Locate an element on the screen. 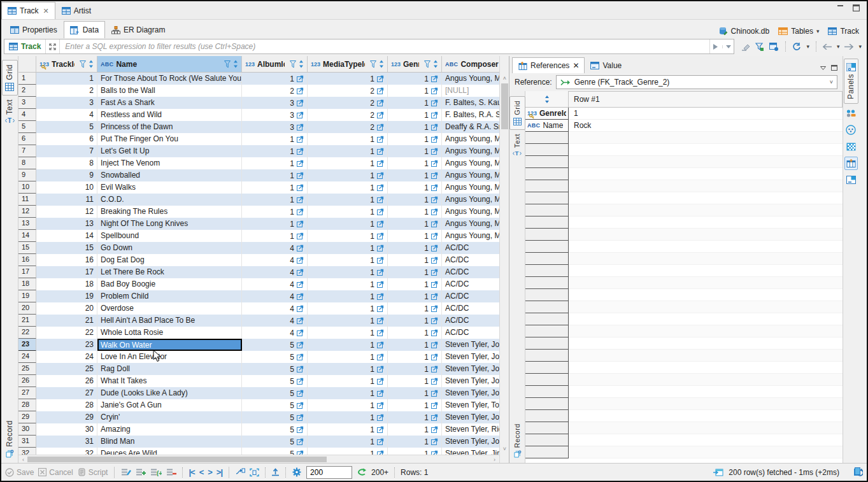  row-number: 29 is located at coordinates (27, 418).